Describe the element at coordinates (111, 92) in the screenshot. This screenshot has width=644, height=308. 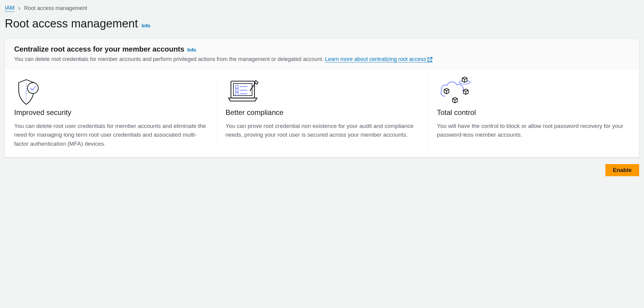
I see `shield-check-icon` at that location.